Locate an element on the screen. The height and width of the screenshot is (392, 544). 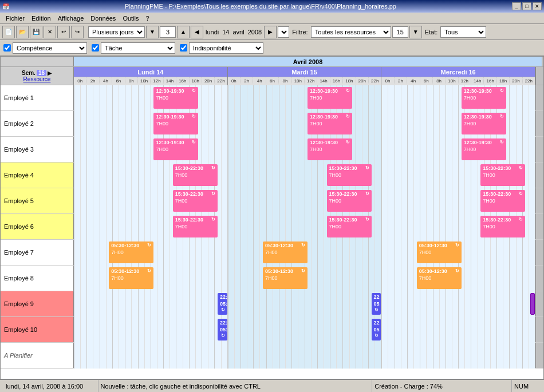
sched-block-8-0: 22:30-05:30 ↻7H00 is located at coordinates (222, 304).